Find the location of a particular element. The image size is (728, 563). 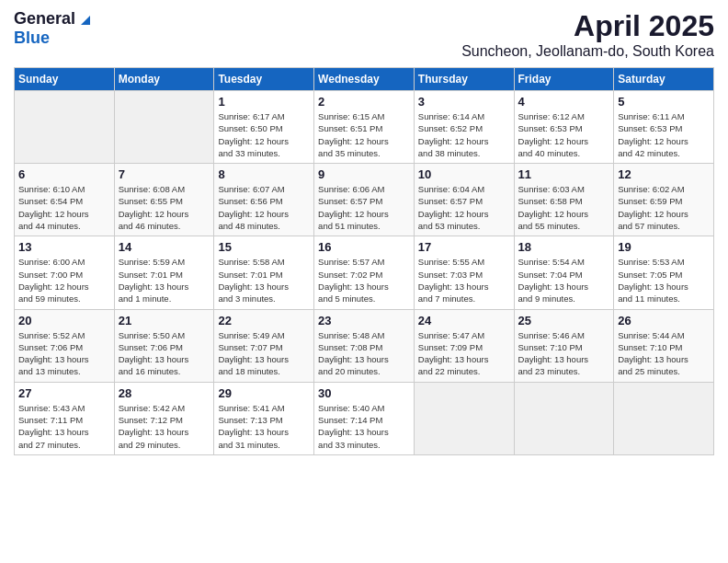

day-number: 29 is located at coordinates (264, 394).